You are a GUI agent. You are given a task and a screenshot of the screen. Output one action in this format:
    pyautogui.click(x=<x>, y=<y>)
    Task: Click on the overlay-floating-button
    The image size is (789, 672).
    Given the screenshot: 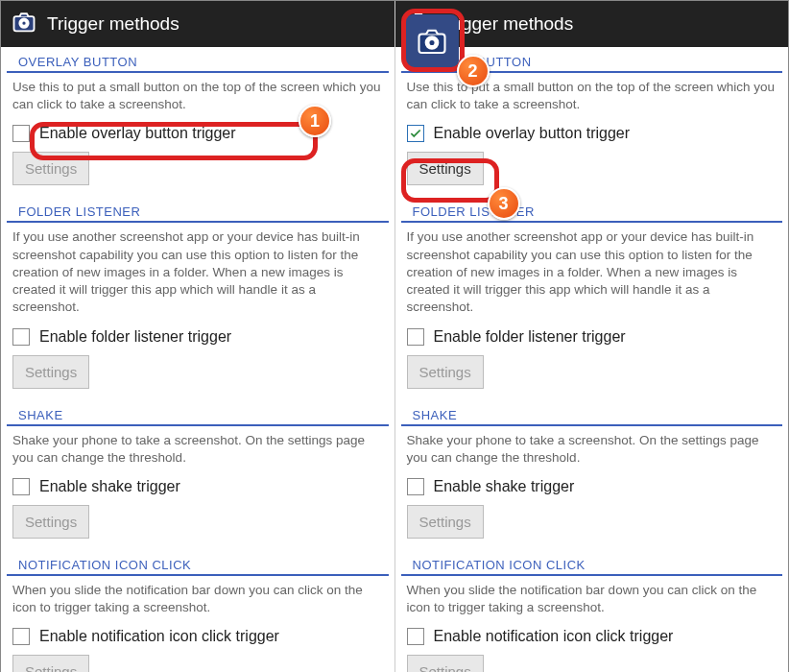 What is the action you would take?
    pyautogui.click(x=432, y=41)
    